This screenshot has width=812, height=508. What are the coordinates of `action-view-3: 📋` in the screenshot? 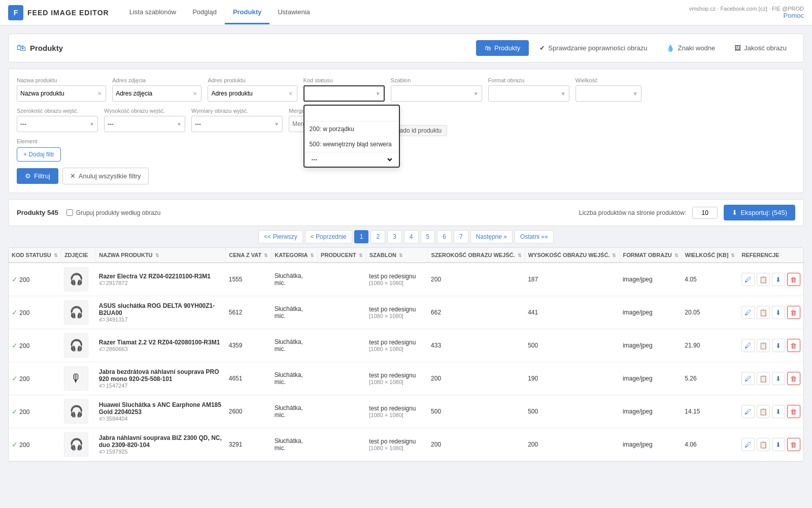 It's located at (763, 378).